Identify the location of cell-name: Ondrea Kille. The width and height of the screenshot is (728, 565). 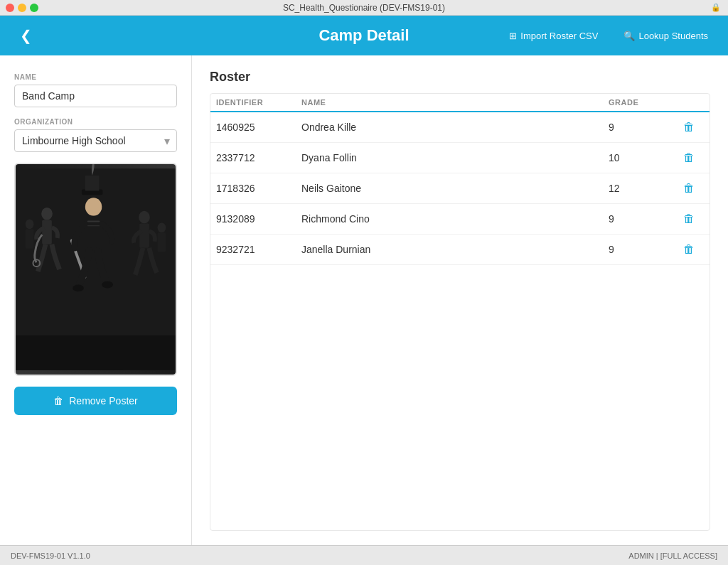
(449, 127).